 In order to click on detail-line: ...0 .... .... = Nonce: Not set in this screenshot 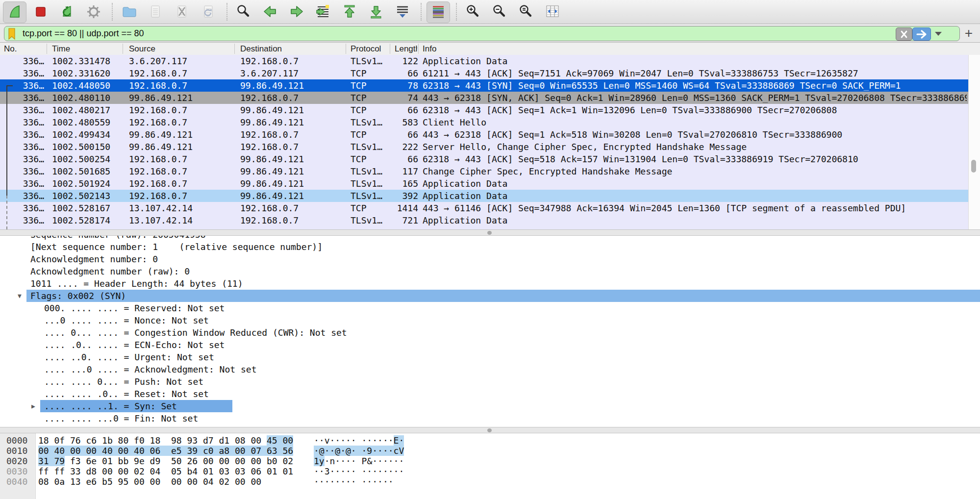, I will do `click(490, 321)`.